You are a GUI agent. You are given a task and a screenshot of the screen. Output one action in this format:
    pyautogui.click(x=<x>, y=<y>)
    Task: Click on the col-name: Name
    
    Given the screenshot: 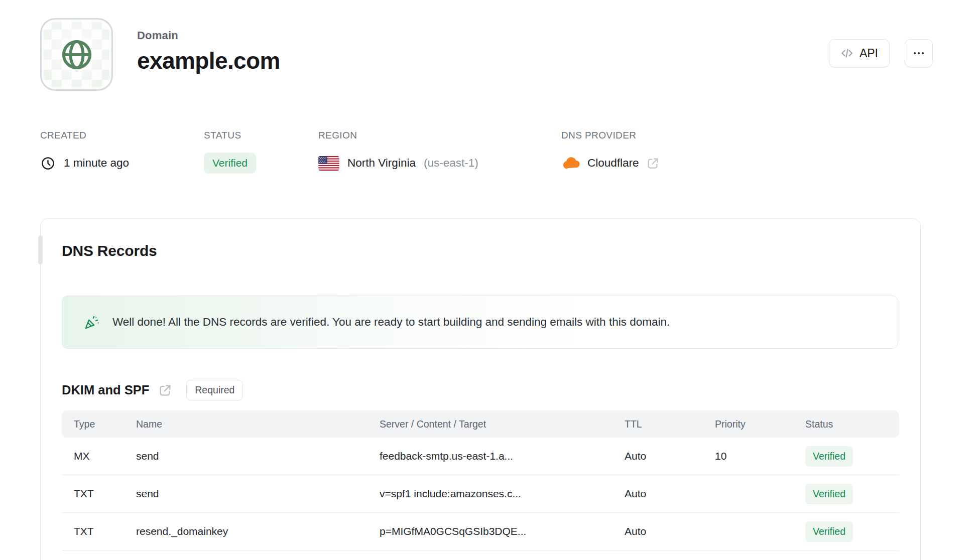 What is the action you would take?
    pyautogui.click(x=258, y=425)
    